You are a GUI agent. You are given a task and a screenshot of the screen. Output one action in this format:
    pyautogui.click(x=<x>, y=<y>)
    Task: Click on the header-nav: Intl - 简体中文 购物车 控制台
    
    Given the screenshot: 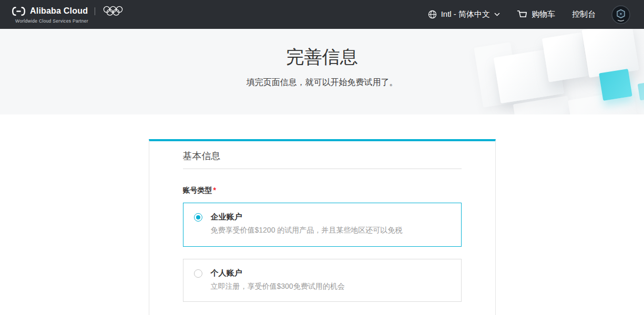 What is the action you would take?
    pyautogui.click(x=520, y=15)
    